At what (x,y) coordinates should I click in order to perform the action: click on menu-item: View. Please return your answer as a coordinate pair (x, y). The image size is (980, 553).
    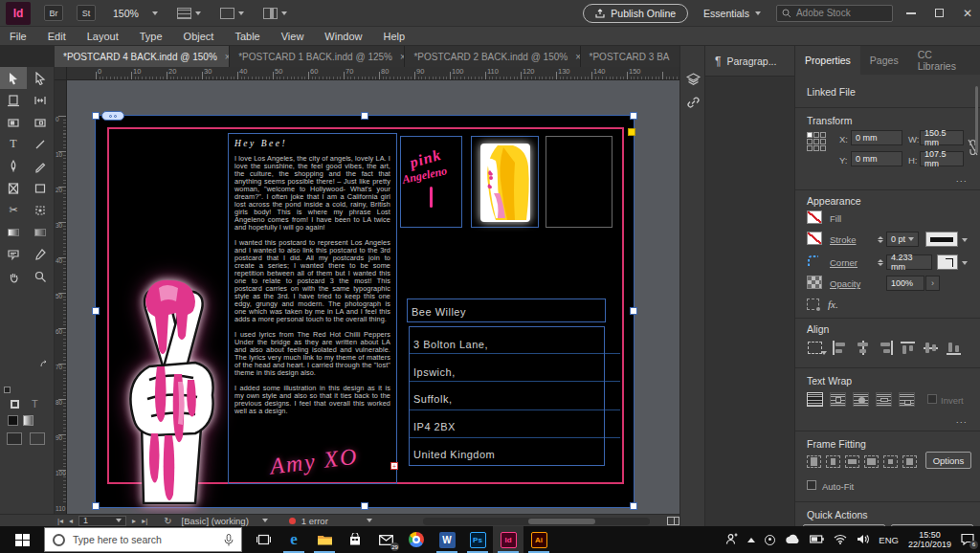
    Looking at the image, I should click on (293, 36).